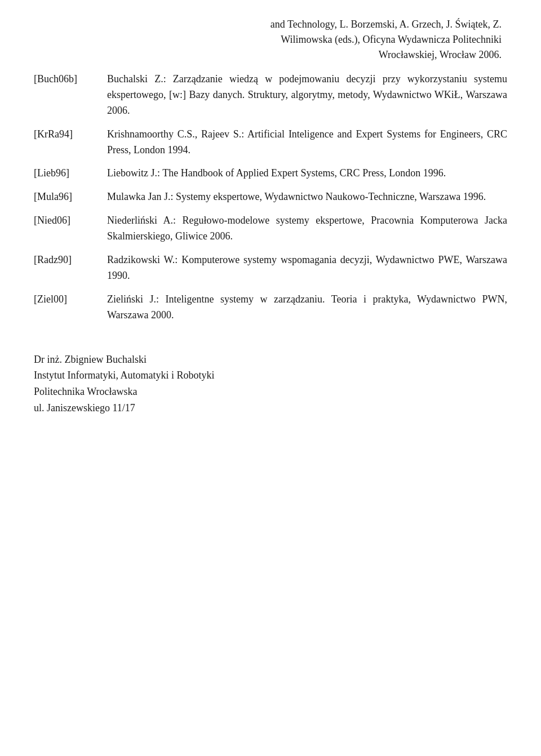  What do you see at coordinates (270, 174) in the screenshot?
I see `ref-entry-lieb96: [Lieb96] Liebowitz J.: The Handbook of A…` at bounding box center [270, 174].